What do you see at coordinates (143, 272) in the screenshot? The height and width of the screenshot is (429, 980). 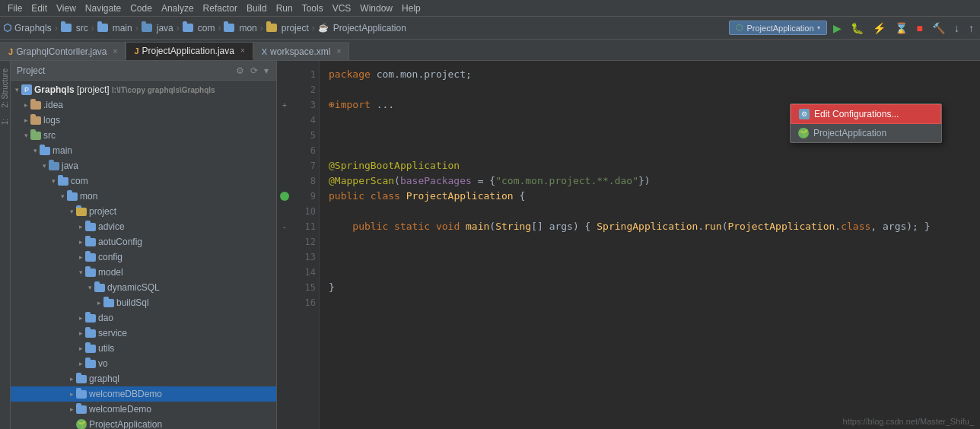 I see `tree-item-model: model` at bounding box center [143, 272].